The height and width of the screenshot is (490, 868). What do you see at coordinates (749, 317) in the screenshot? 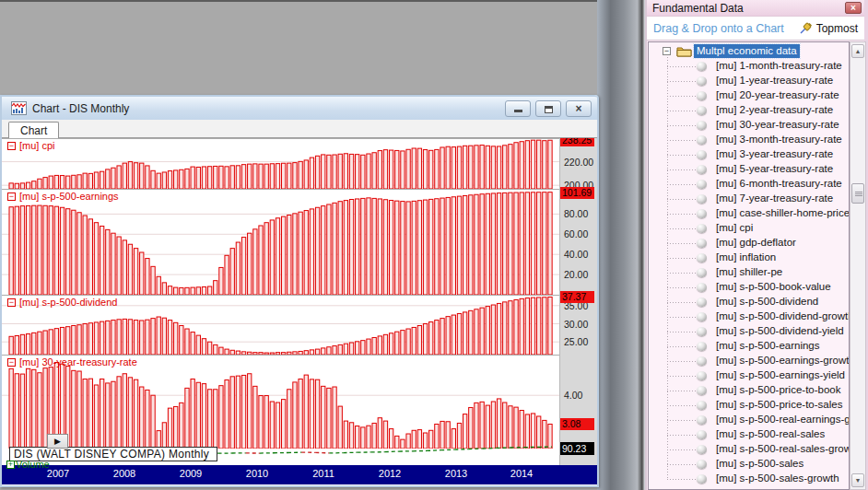
I see `list-item: [mu] s-p-500-dividend-growth` at bounding box center [749, 317].